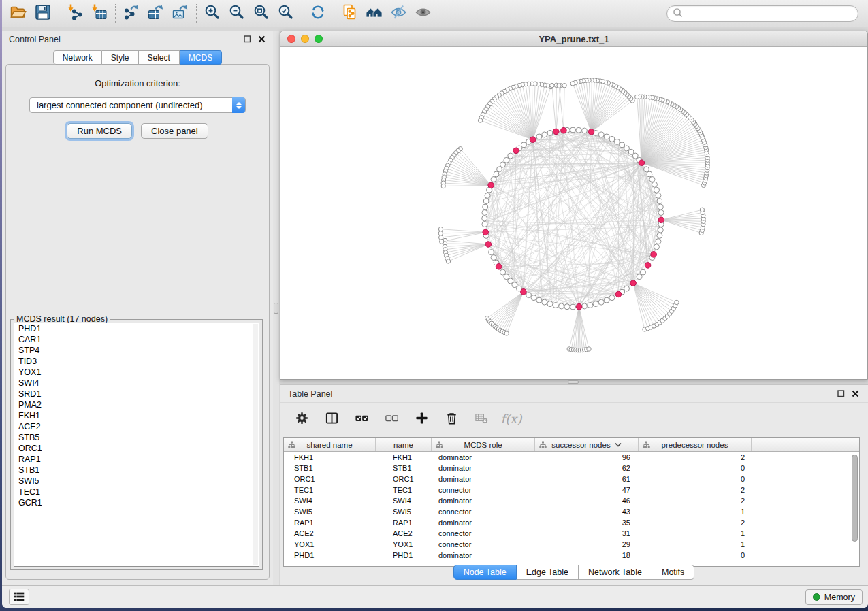 The image size is (868, 611). What do you see at coordinates (404, 501) in the screenshot?
I see `cell-name: SWI4` at bounding box center [404, 501].